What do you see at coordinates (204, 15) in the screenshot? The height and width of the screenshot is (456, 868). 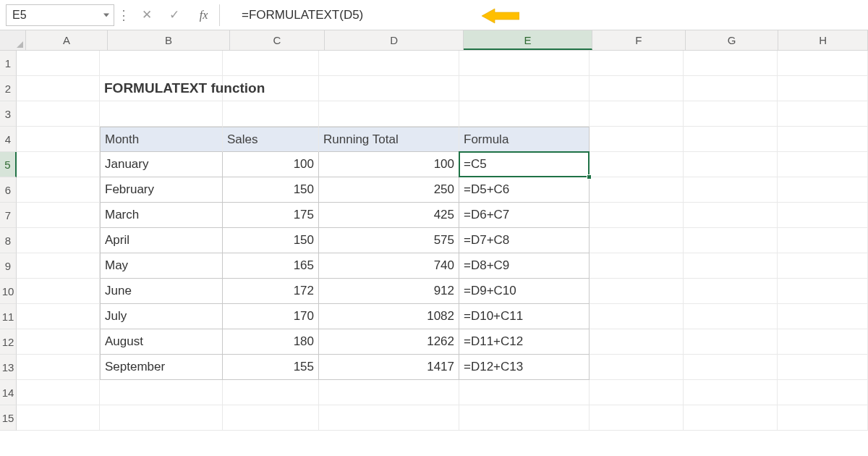 I see `insert-function-button: fx` at bounding box center [204, 15].